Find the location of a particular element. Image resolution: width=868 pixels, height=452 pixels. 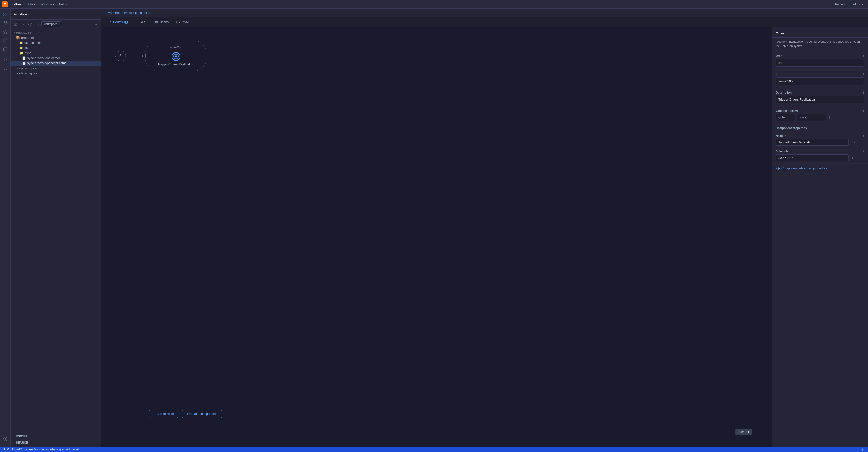

tree-item-datasources: › 📁 datasources is located at coordinates (56, 43).